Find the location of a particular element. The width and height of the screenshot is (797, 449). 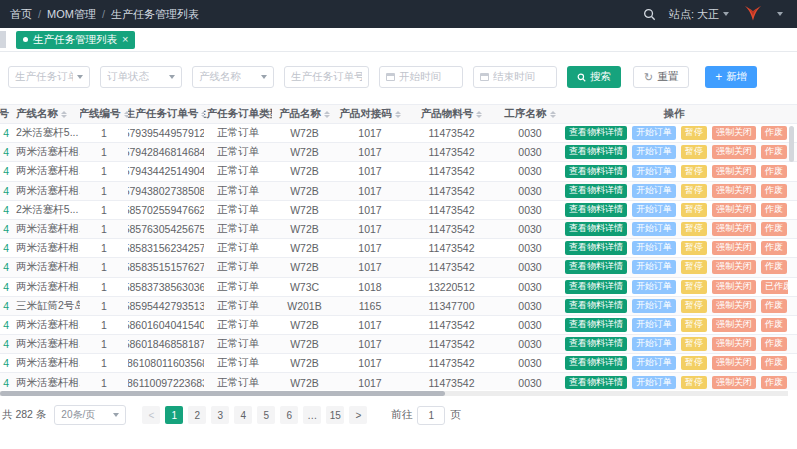

vertical-scrollbar is located at coordinates (792, 276).